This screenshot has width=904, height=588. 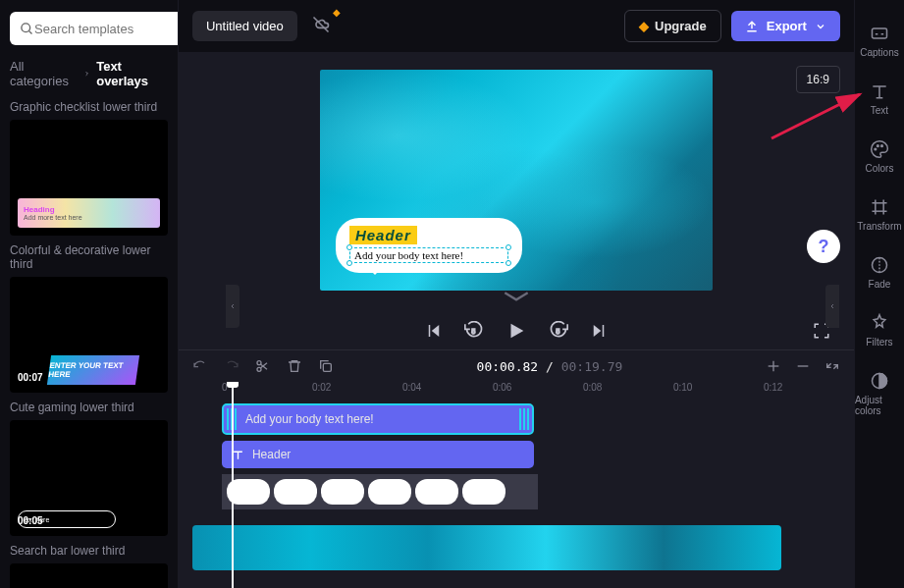 What do you see at coordinates (88, 213) in the screenshot?
I see `thumb-overlay: Heading Add more text here` at bounding box center [88, 213].